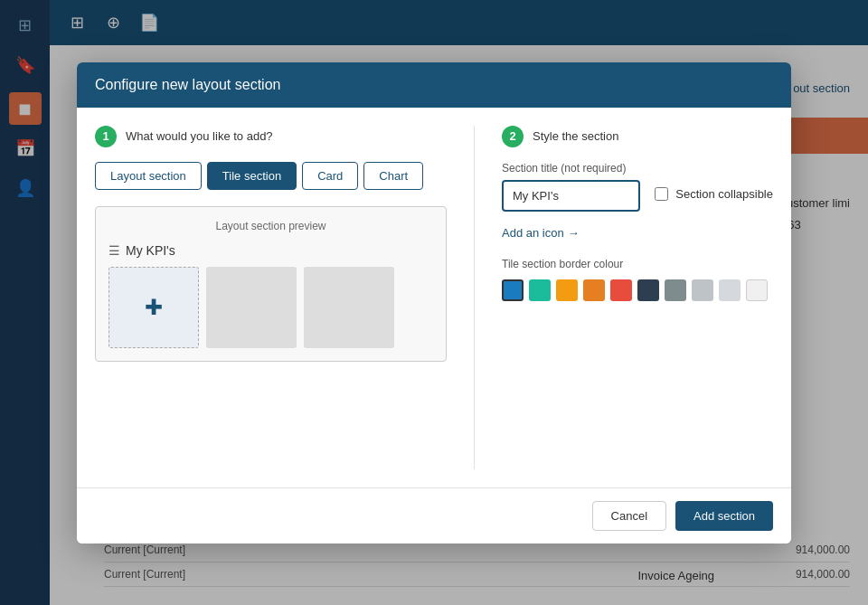 The image size is (868, 605). What do you see at coordinates (567, 290) in the screenshot?
I see `colour-swatch-orange` at bounding box center [567, 290].